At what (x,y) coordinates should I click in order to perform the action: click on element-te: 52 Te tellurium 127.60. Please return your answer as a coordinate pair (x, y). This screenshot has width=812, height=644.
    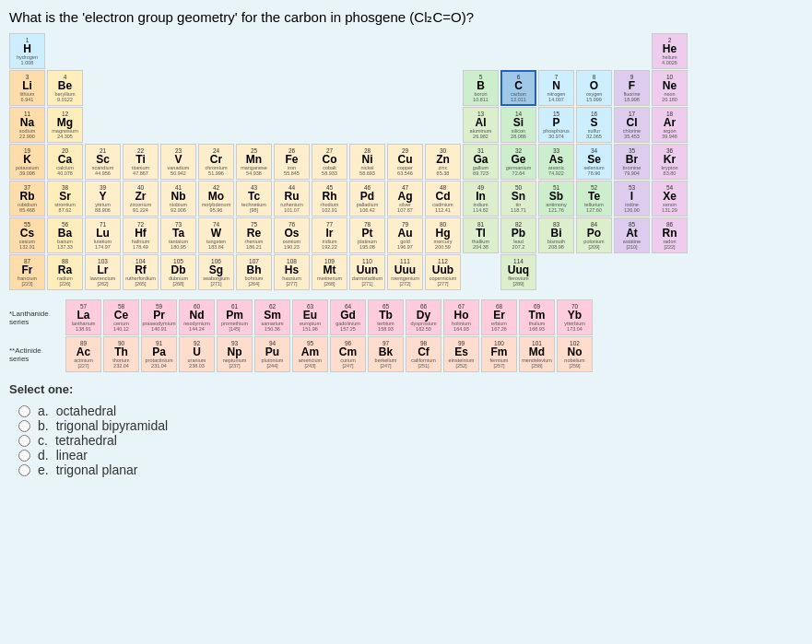
    Looking at the image, I should click on (594, 199).